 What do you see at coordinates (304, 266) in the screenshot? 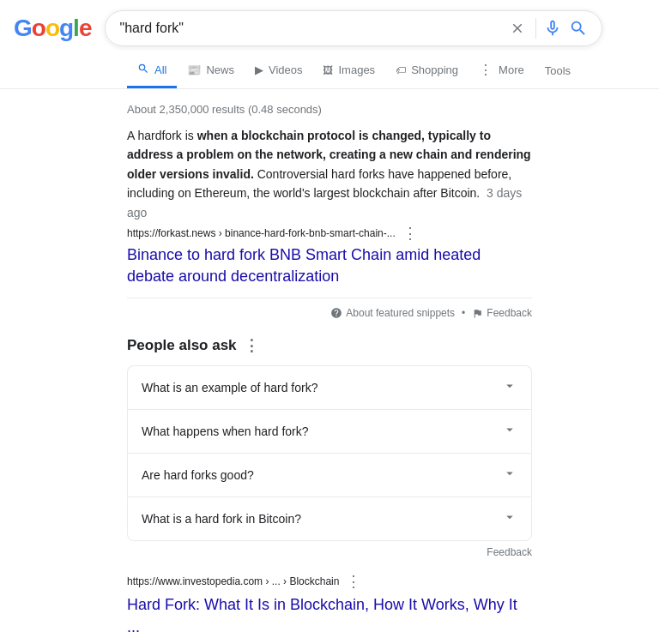
I see `snippet-result-link: Binance to hard fork BNB Smart Chain ami…` at bounding box center [304, 266].